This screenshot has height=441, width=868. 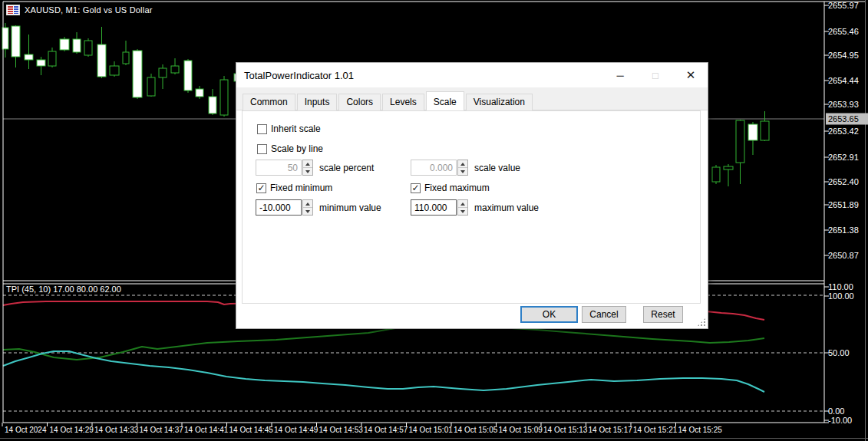 I want to click on cancel-button: Cancel, so click(x=604, y=314).